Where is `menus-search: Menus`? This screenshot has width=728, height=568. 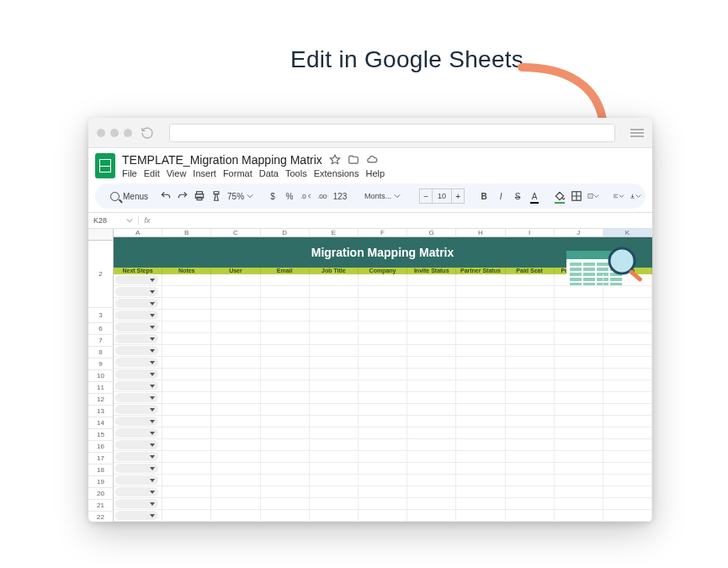
menus-search: Menus is located at coordinates (130, 197).